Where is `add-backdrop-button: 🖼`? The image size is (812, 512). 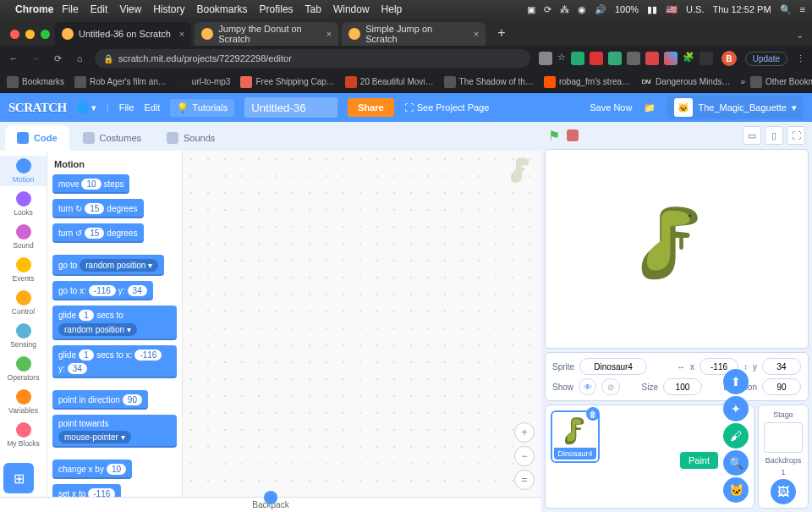
add-backdrop-button: 🖼 is located at coordinates (783, 492).